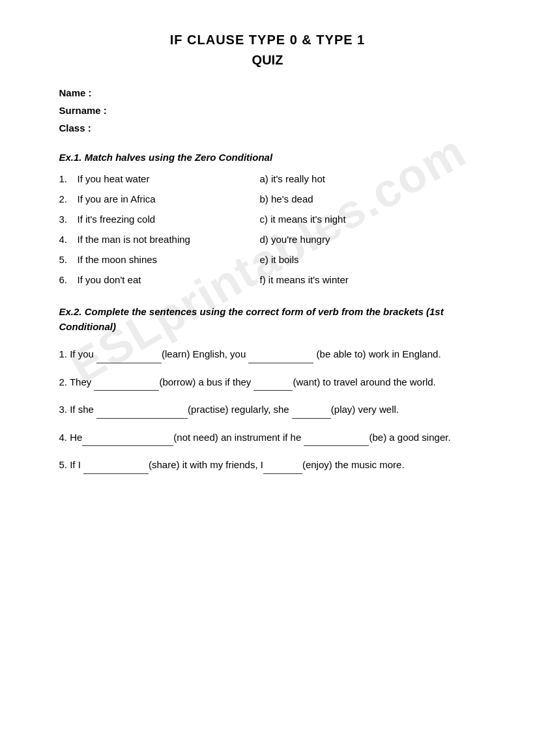 The image size is (535, 756). Describe the element at coordinates (68, 178) in the screenshot. I see `item-number: 1.` at that location.